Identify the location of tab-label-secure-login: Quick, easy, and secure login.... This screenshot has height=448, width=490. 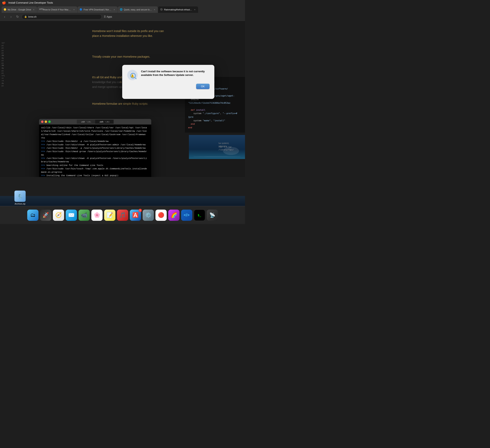
(138, 10).